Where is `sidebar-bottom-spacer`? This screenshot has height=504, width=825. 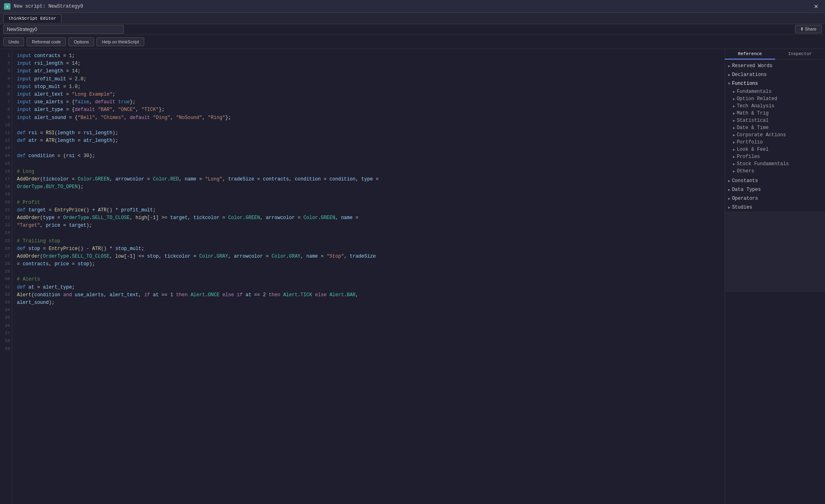
sidebar-bottom-spacer is located at coordinates (775, 252).